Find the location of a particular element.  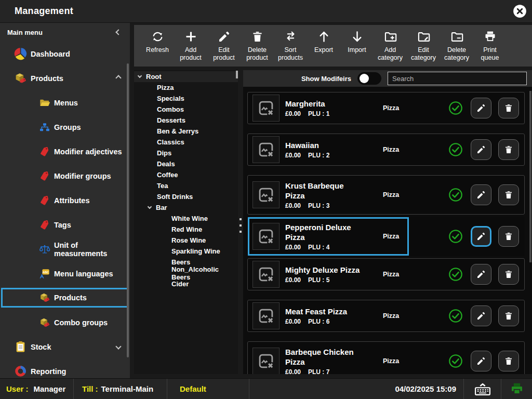

tree-node-dips: Dips is located at coordinates (186, 153).